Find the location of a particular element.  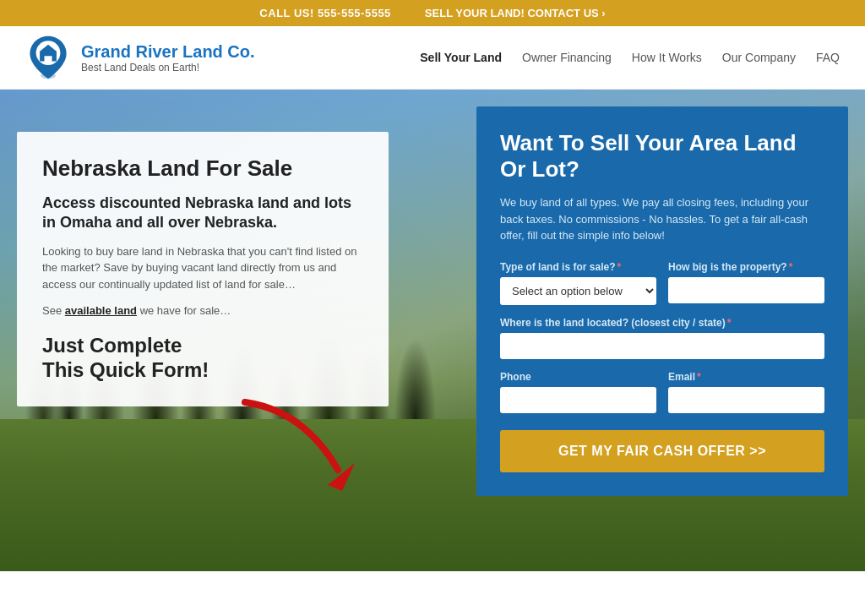

form-heading: Want To Sell Your Area Land Or Lot? is located at coordinates (662, 156).